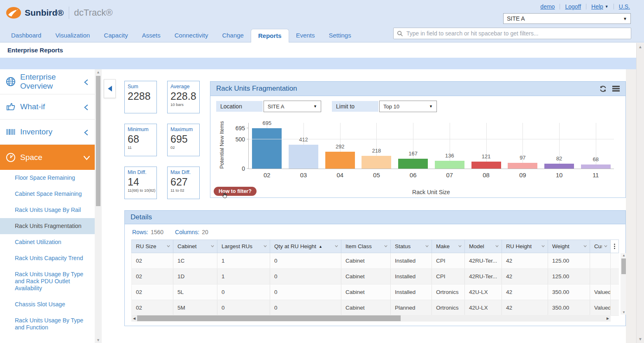 The height and width of the screenshot is (343, 644). I want to click on sidebar-item-what-if: What-if, so click(47, 107).